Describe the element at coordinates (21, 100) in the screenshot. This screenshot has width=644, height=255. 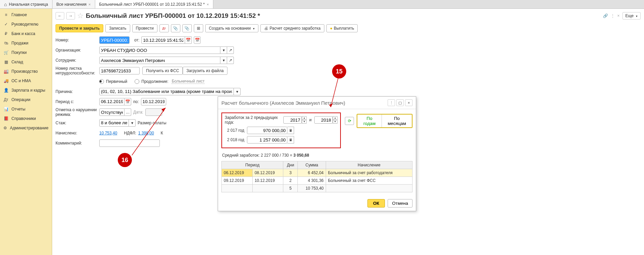
I see `sidebar-item-label: Операции` at that location.